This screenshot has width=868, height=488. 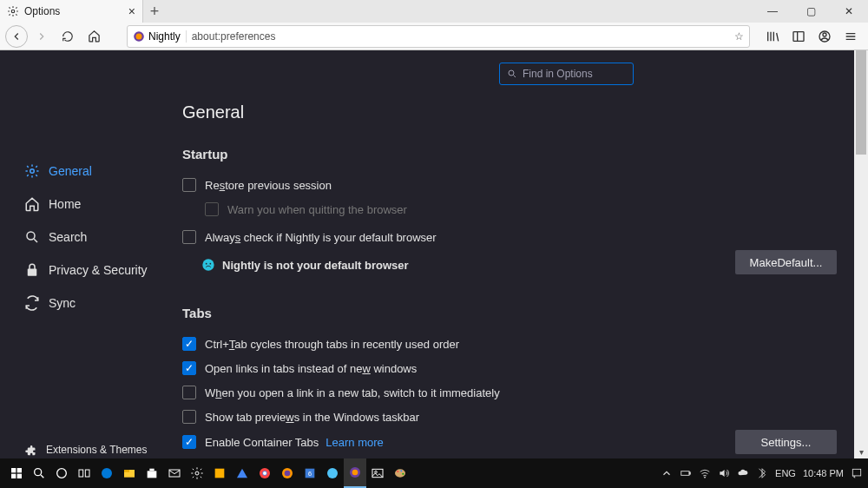 What do you see at coordinates (98, 171) in the screenshot?
I see `sidebar-item-general: General` at bounding box center [98, 171].